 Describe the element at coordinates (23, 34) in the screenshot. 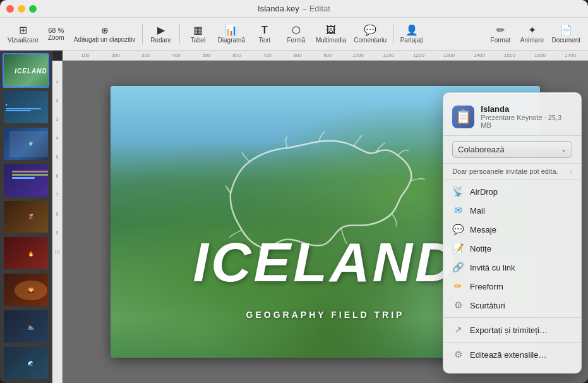

I see `toolbar-item-vizualizare: ⊞ Vizualizare` at that location.